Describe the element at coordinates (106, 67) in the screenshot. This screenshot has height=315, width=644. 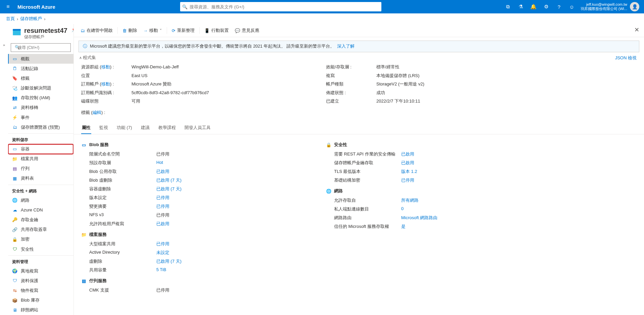
I see `move-rg-link: 移動` at that location.